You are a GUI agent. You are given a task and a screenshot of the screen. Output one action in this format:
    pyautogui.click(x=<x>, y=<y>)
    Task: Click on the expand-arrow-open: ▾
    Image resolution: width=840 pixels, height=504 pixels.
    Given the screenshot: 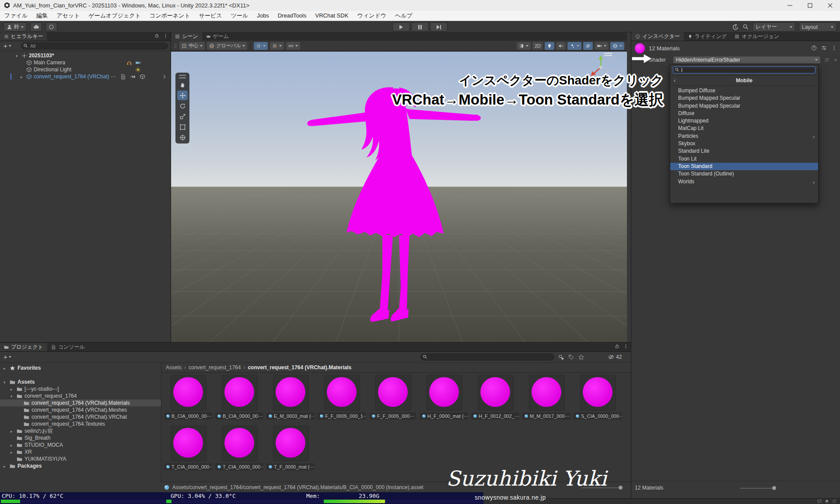 What is the action you would take?
    pyautogui.click(x=17, y=56)
    